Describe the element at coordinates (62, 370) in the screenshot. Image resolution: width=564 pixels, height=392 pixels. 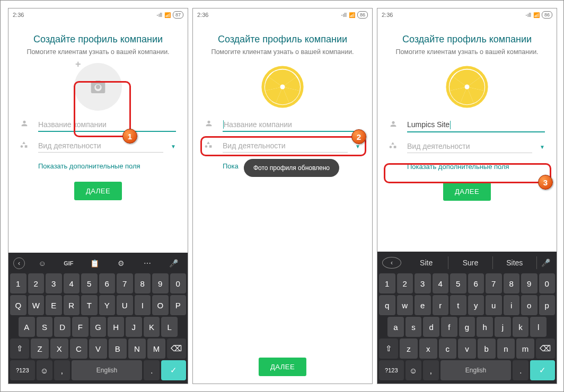
I see `comma-key: ,` at that location.